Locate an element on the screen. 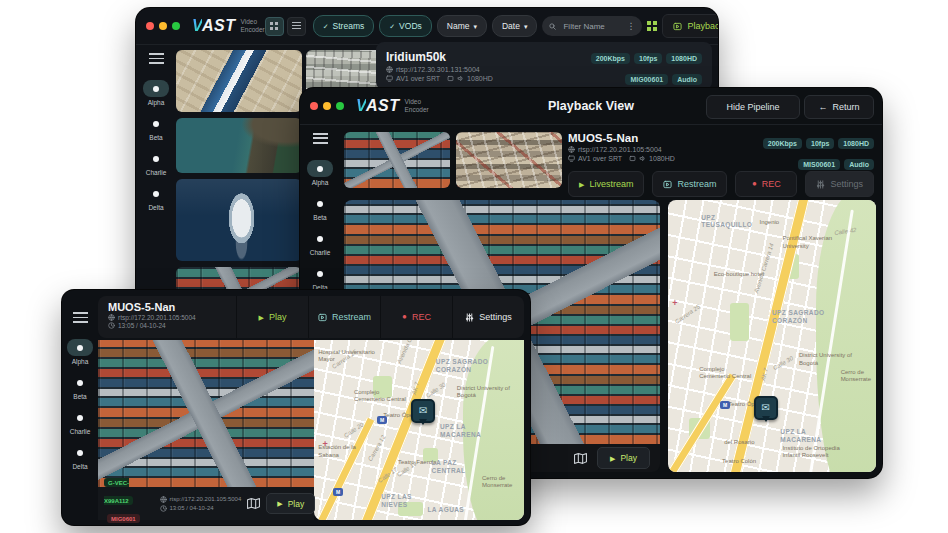 Image resolution: width=948 pixels, height=533 pixels. clock-icon is located at coordinates (164, 508).